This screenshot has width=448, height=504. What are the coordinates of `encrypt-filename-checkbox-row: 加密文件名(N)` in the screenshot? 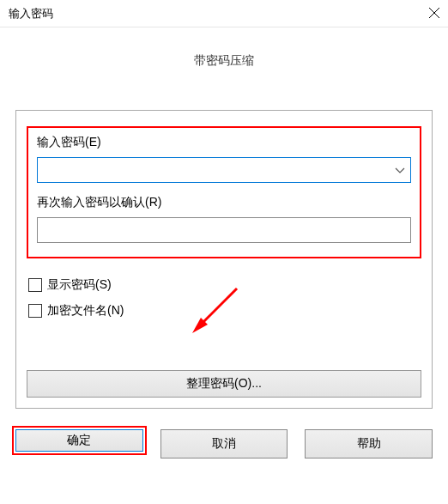 It's located at (224, 311).